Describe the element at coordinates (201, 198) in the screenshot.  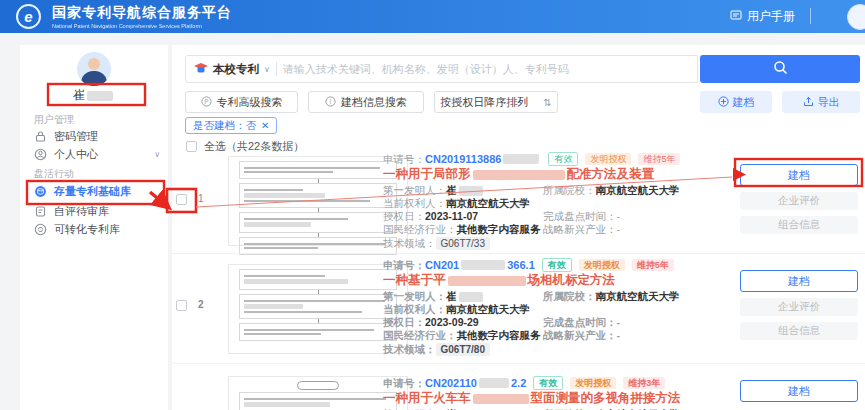
I see `row-index: 1` at that location.